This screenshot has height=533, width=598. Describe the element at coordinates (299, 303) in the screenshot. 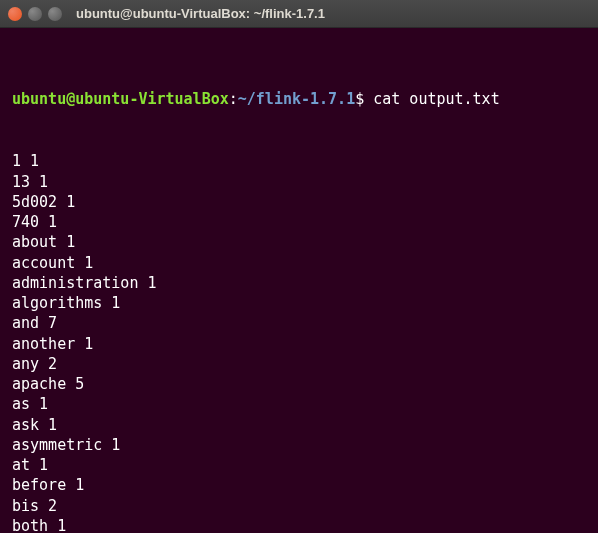

I see `output-line: algorithms 1` at that location.